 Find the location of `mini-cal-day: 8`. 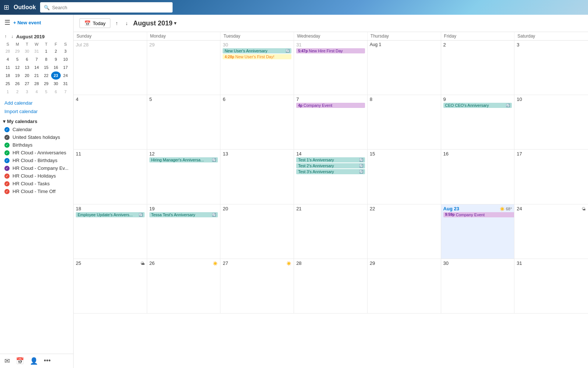

mini-cal-day: 8 is located at coordinates (46, 59).